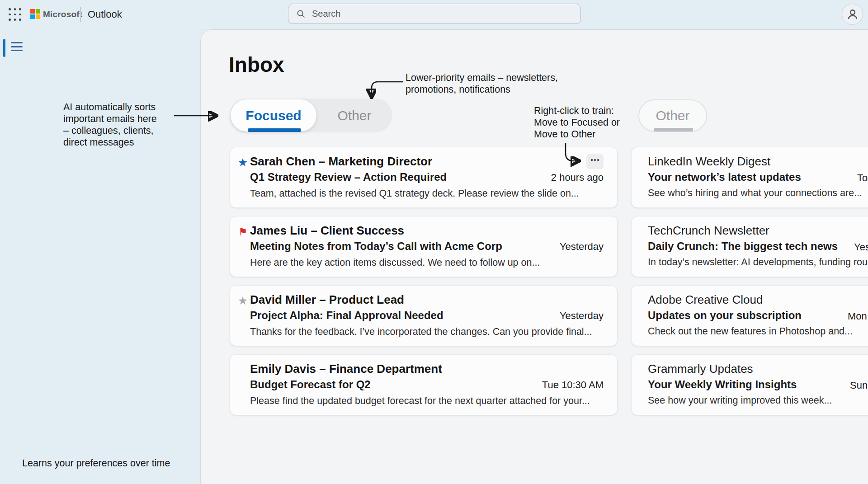 Image resolution: width=868 pixels, height=484 pixels. What do you see at coordinates (427, 401) in the screenshot?
I see `email-preview: Please find the updated budget forecast …` at bounding box center [427, 401].